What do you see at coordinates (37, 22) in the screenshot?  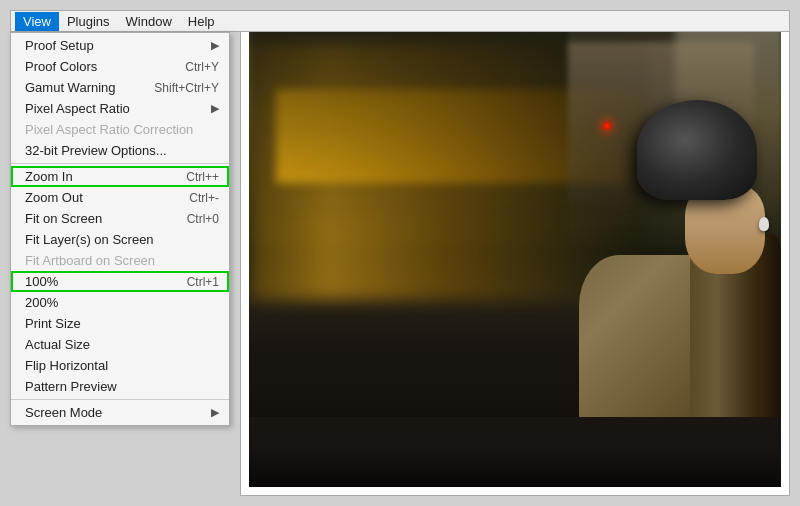 I see `menu-view: View` at bounding box center [37, 22].